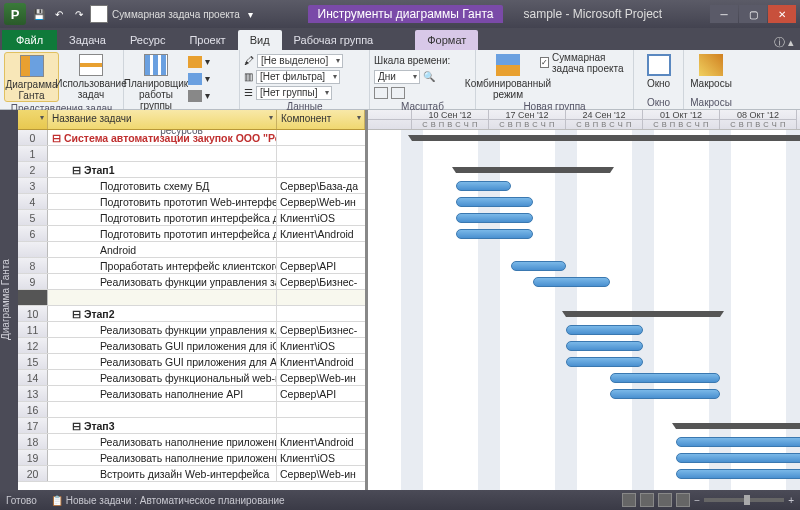  I want to click on group-macros: Макросы, so click(711, 102).